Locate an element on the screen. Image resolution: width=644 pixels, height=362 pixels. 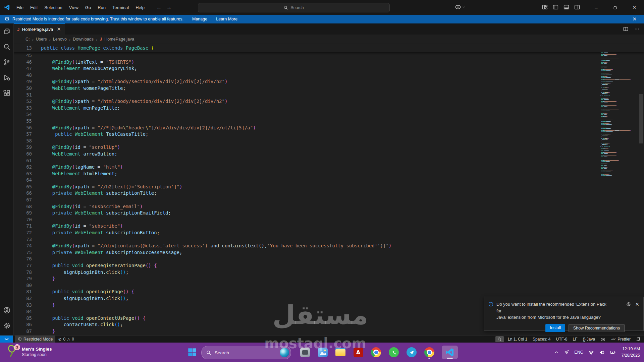
code-line-63: 63 WebElement htmlElement; is located at coordinates (329, 174).